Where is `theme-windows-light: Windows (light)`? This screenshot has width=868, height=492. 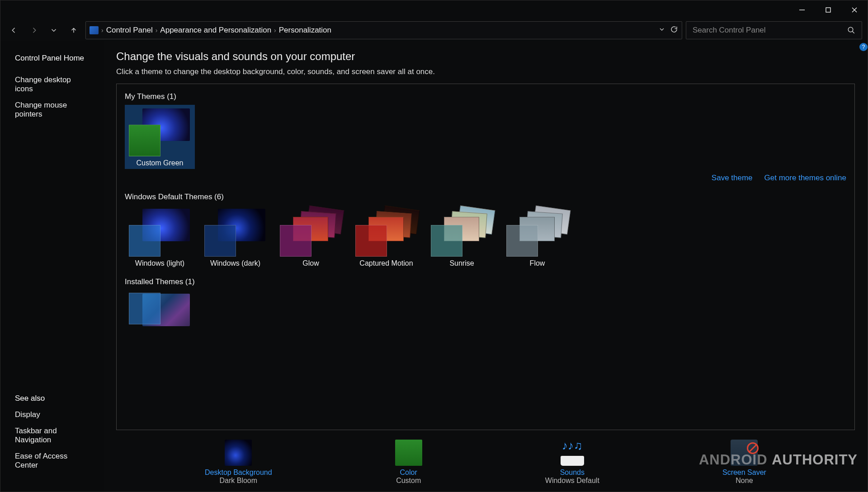 theme-windows-light: Windows (light) is located at coordinates (160, 237).